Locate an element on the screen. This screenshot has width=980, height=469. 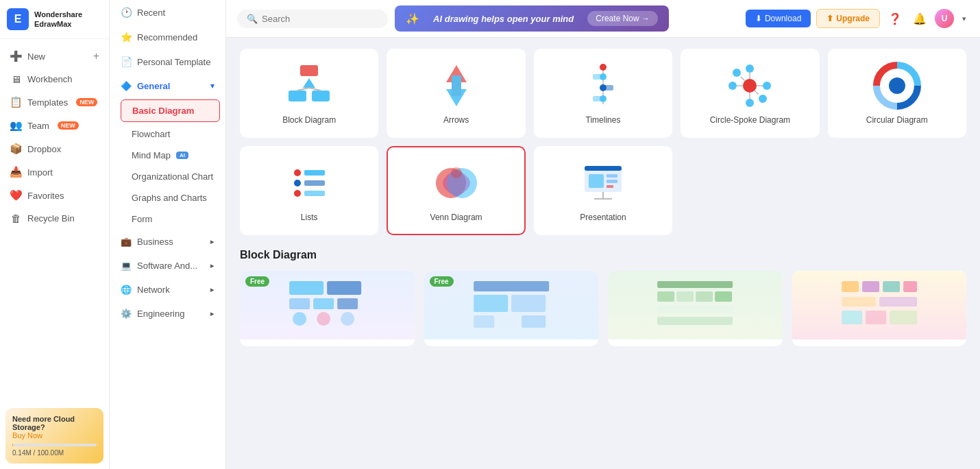
card-arrows: Arrows is located at coordinates (456, 93).